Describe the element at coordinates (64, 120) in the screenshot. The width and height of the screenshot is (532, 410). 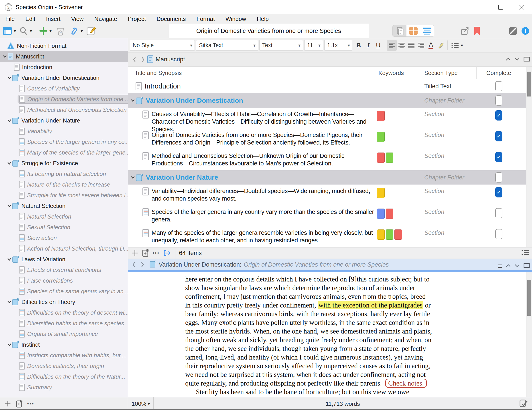
I see `binder-item: Variation Under Nature` at that location.